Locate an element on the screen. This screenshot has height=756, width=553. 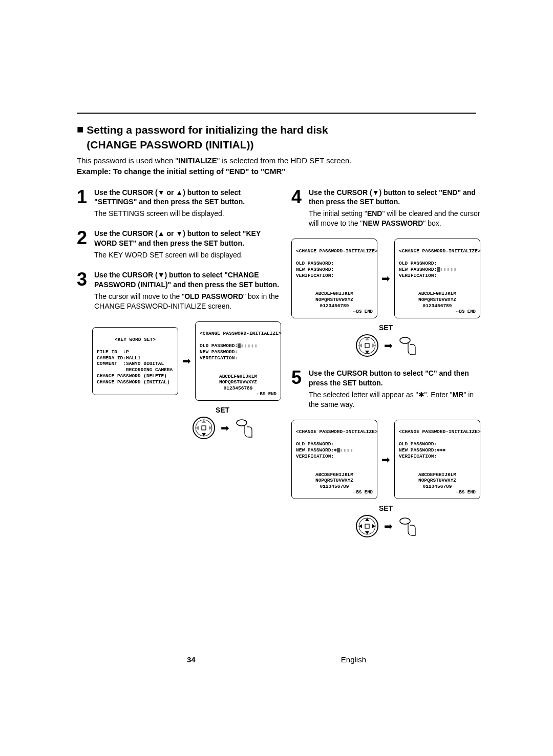
step-5-body-bold: MR is located at coordinates (458, 395).